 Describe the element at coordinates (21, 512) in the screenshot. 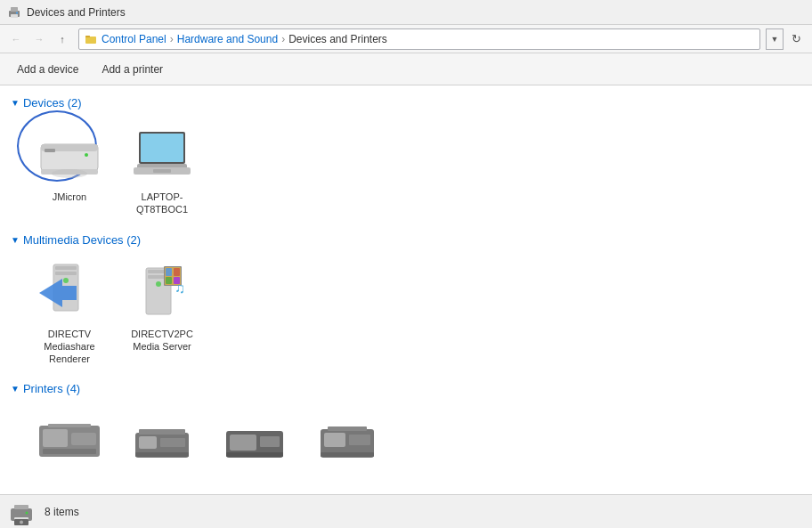

I see `status-printer-icon` at that location.